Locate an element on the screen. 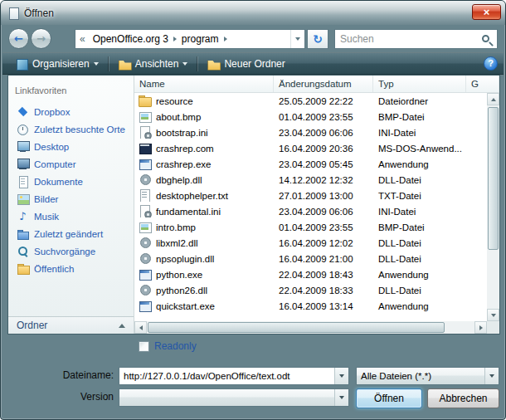 The image size is (506, 420). file-row: npsoplugin.dll 16.04.2009 21:00 DLL-Date… is located at coordinates (310, 259).